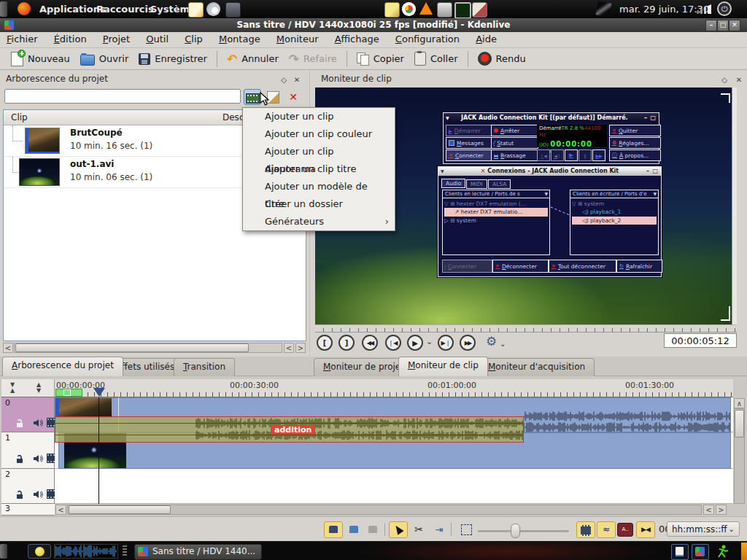 The image size is (747, 560). I want to click on menu-outil: Outil, so click(158, 39).